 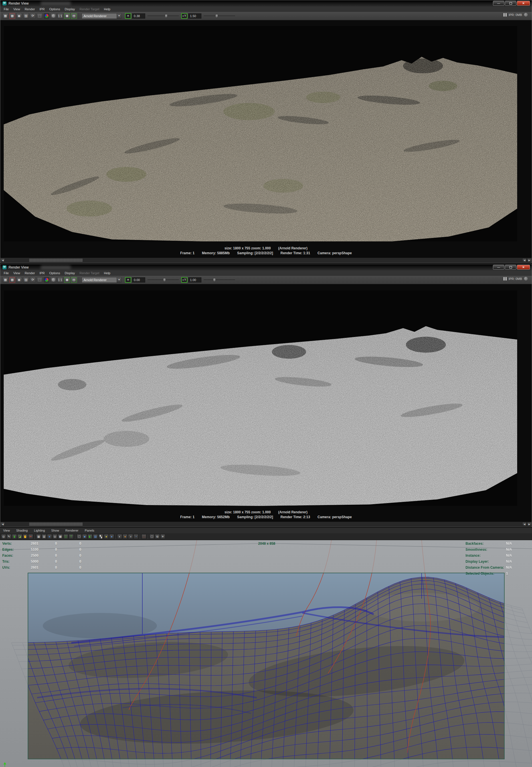 I want to click on xray-active-icon: ⧉, so click(x=157, y=537).